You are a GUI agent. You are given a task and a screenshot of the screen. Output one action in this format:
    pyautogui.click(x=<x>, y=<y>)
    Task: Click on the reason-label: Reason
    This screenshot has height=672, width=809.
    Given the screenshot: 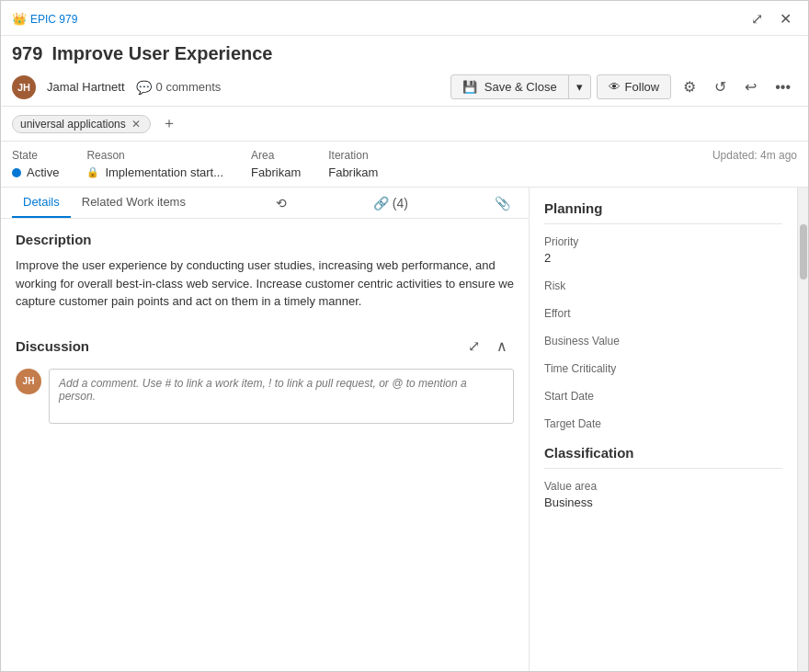 What is the action you would take?
    pyautogui.click(x=154, y=155)
    